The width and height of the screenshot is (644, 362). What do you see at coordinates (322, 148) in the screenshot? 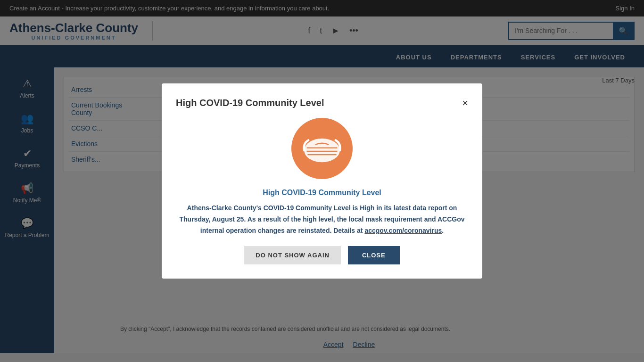
I see `mask-icon` at bounding box center [322, 148].